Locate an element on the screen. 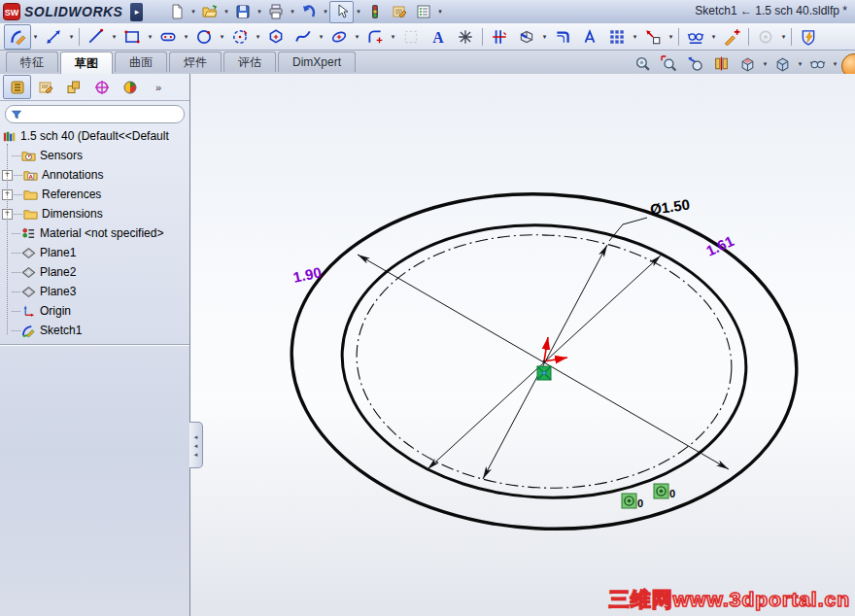 The width and height of the screenshot is (855, 616). smart-dimension-icon is located at coordinates (53, 37).